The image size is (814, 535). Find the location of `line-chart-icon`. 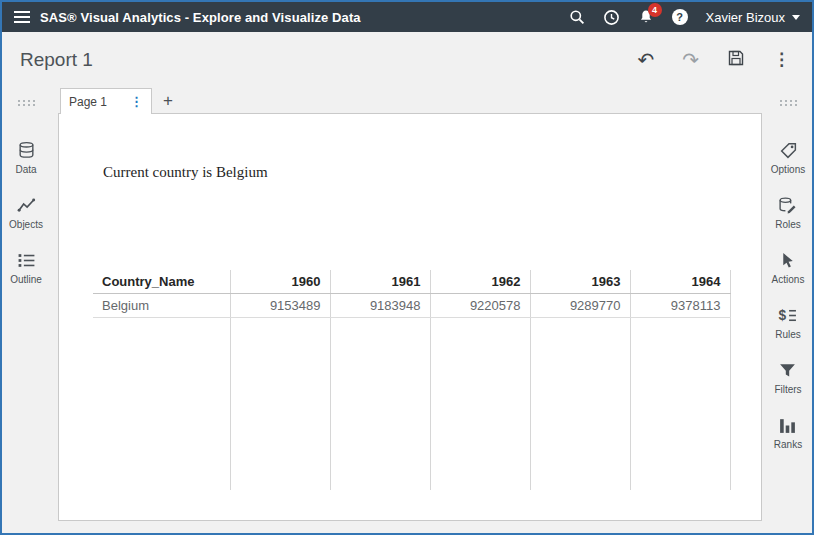

line-chart-icon is located at coordinates (26, 206).